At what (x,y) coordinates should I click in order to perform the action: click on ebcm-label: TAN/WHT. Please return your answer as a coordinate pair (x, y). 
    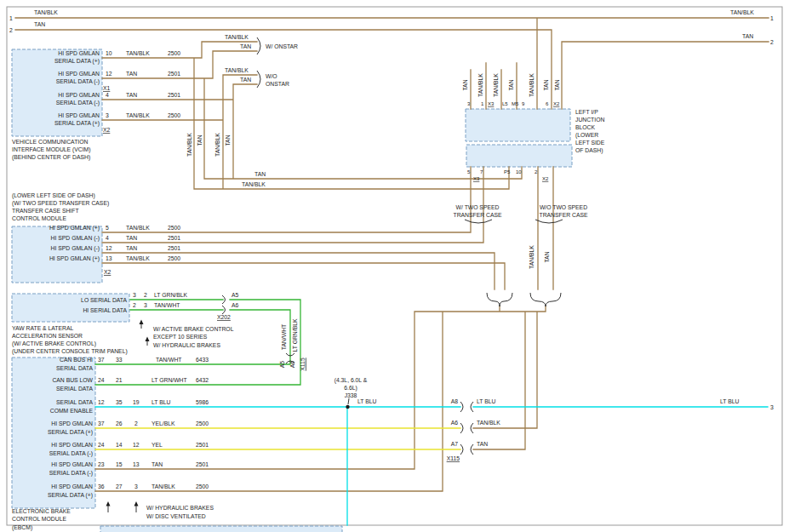
    Looking at the image, I should click on (169, 359).